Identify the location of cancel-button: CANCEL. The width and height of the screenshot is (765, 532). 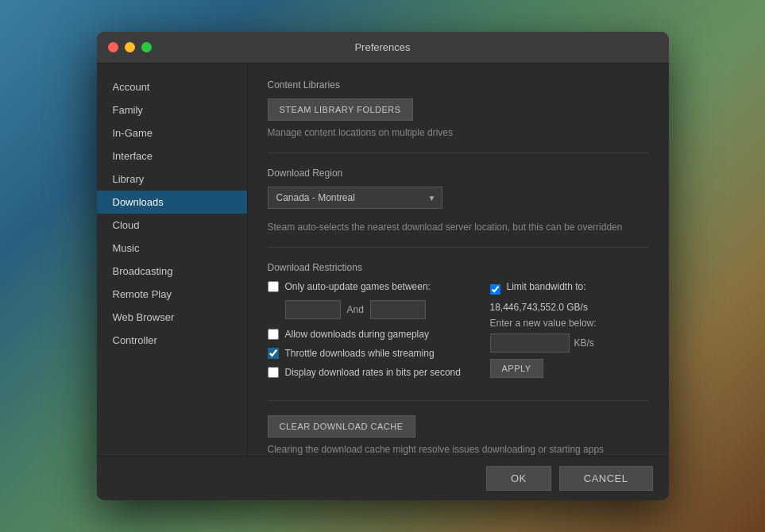
(606, 478).